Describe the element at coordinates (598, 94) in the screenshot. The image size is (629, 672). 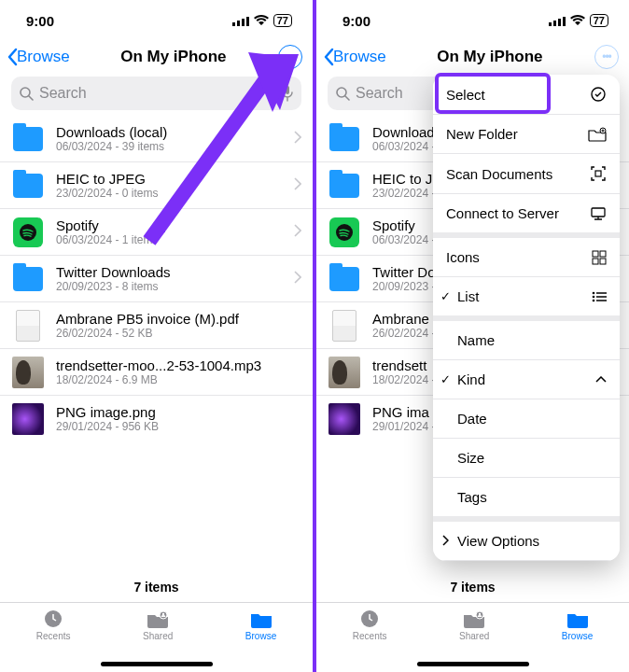
I see `select-circle-icon` at that location.